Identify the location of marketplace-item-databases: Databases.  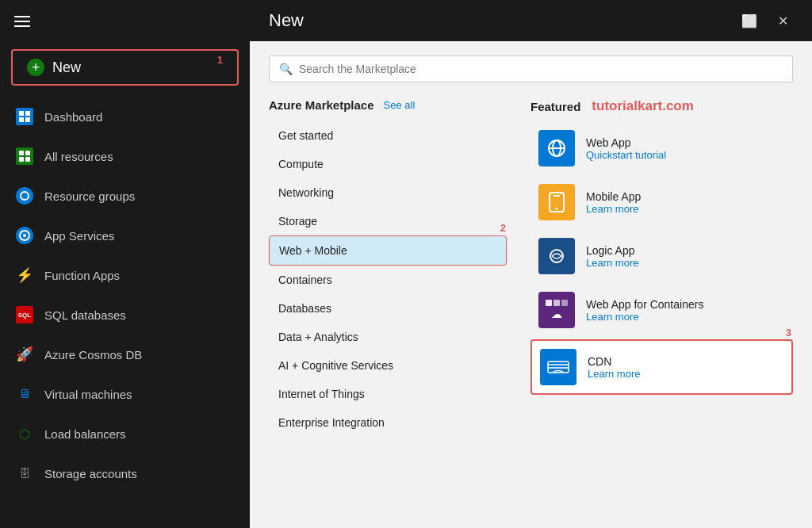
(388, 308).